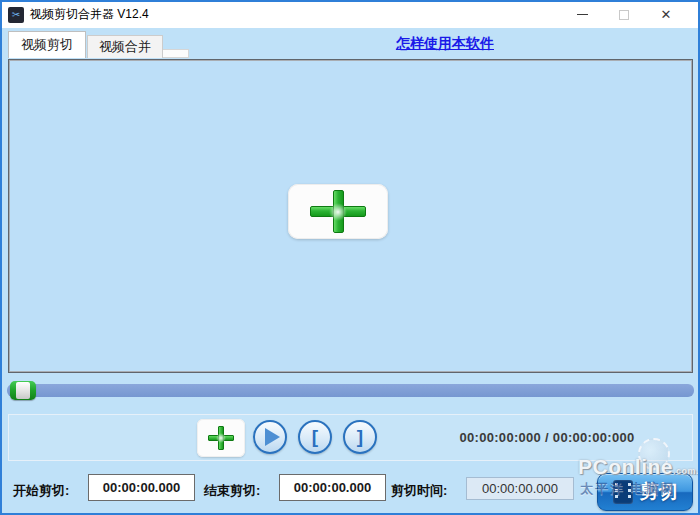  I want to click on cut-button-label: 剪切, so click(659, 492).